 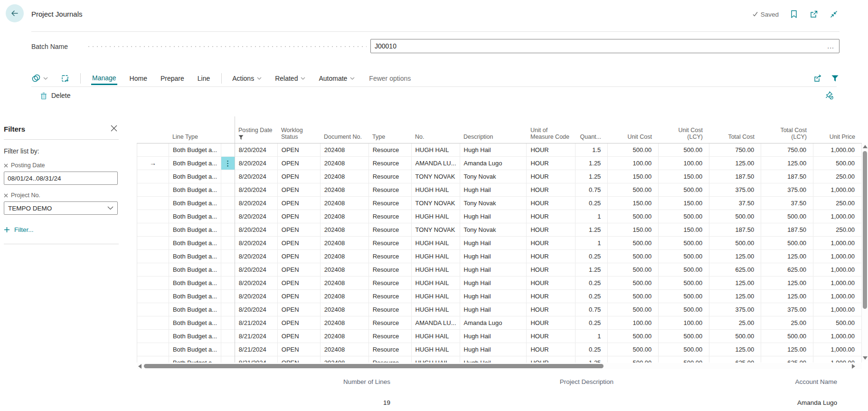 I want to click on cell-unit-cost-lcy: 150.00, so click(x=684, y=177).